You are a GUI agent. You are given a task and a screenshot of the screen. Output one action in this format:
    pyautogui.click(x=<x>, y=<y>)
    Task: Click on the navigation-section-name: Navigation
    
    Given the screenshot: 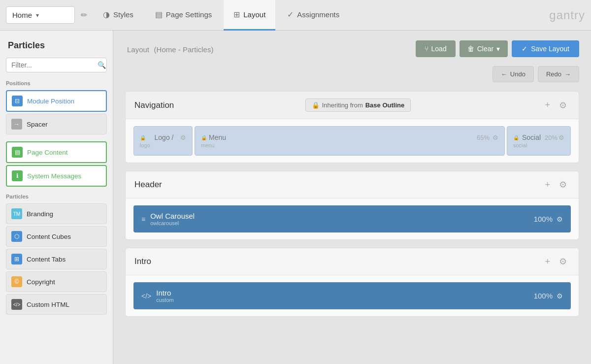 What is the action you would take?
    pyautogui.click(x=154, y=105)
    